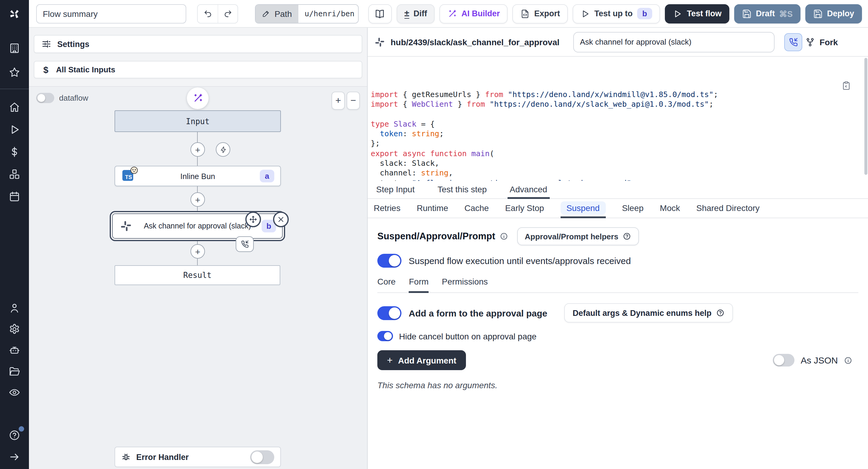 The width and height of the screenshot is (868, 469). I want to click on hide-cancel-toggle, so click(385, 336).